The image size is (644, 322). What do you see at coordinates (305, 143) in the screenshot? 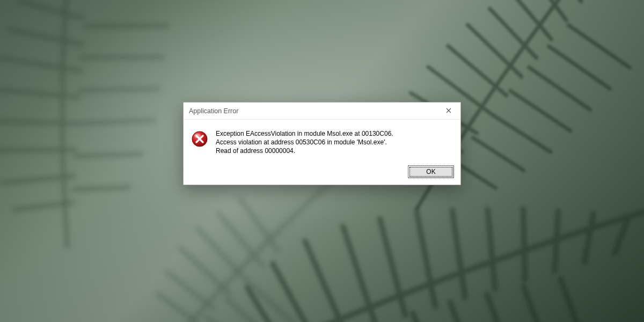
I see `error-message: Exception EAccessViolation in module Mso…` at bounding box center [305, 143].